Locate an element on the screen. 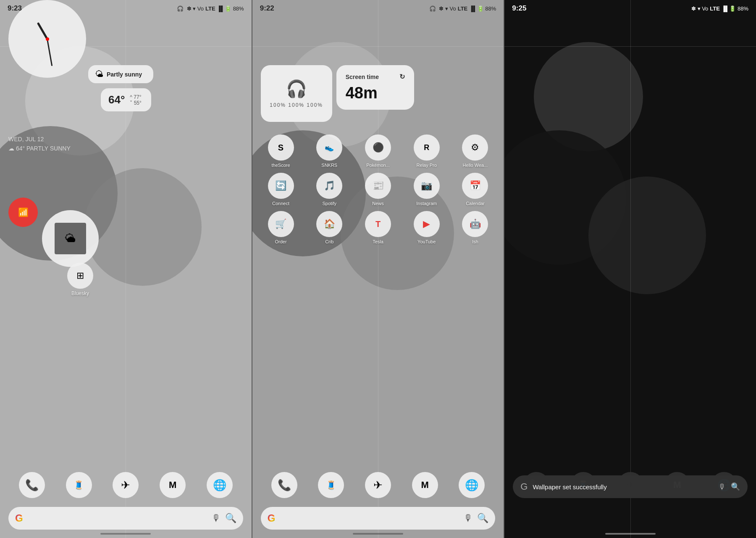 The width and height of the screenshot is (756, 538). dock-phone-2: 📞 is located at coordinates (284, 485).